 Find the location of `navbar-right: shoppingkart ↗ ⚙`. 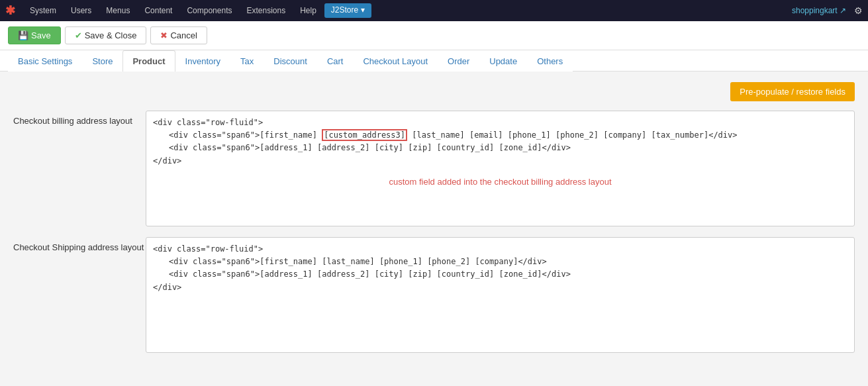

navbar-right: shoppingkart ↗ ⚙ is located at coordinates (828, 11).